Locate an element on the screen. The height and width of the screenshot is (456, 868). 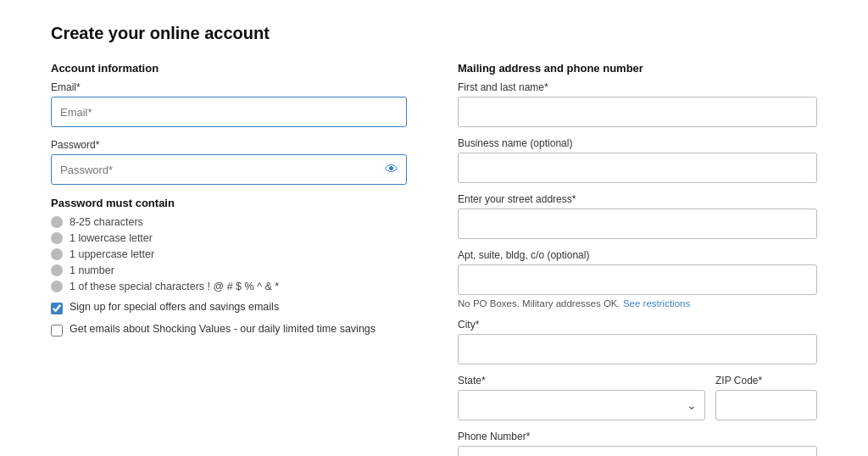
business-label: Business name (optional) is located at coordinates (637, 143).